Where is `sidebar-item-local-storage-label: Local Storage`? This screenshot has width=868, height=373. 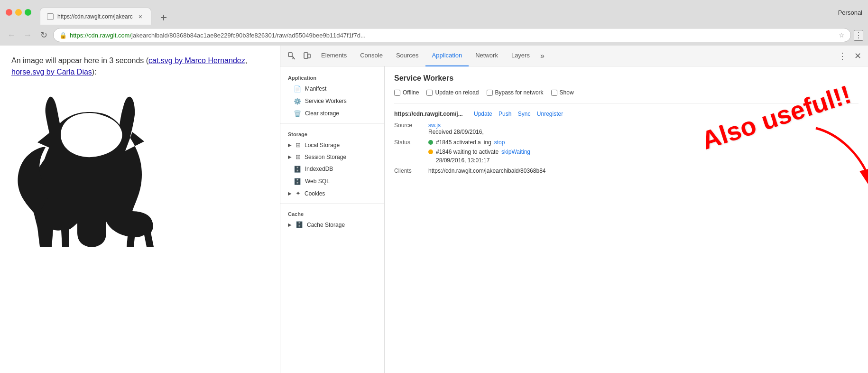 sidebar-item-local-storage-label: Local Storage is located at coordinates (322, 145).